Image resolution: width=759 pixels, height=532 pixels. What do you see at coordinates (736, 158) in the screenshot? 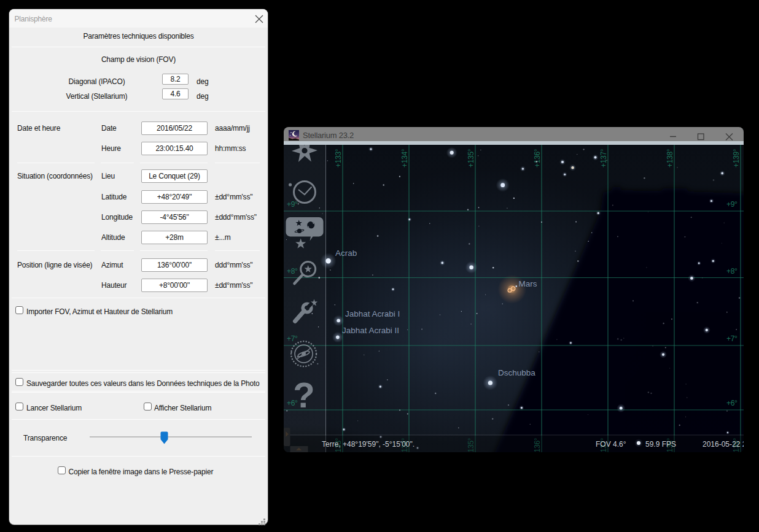
I see `svg-text: +139°` at bounding box center [736, 158].